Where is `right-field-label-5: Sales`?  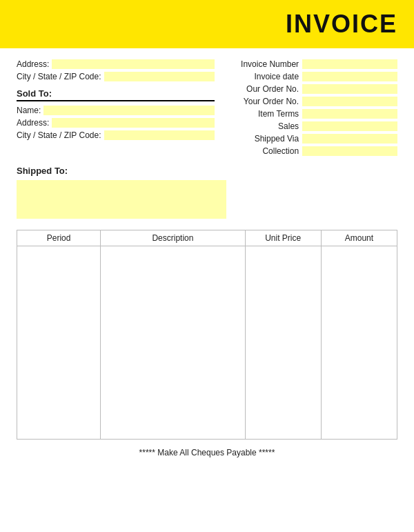 right-field-label-5: Sales is located at coordinates (264, 126).